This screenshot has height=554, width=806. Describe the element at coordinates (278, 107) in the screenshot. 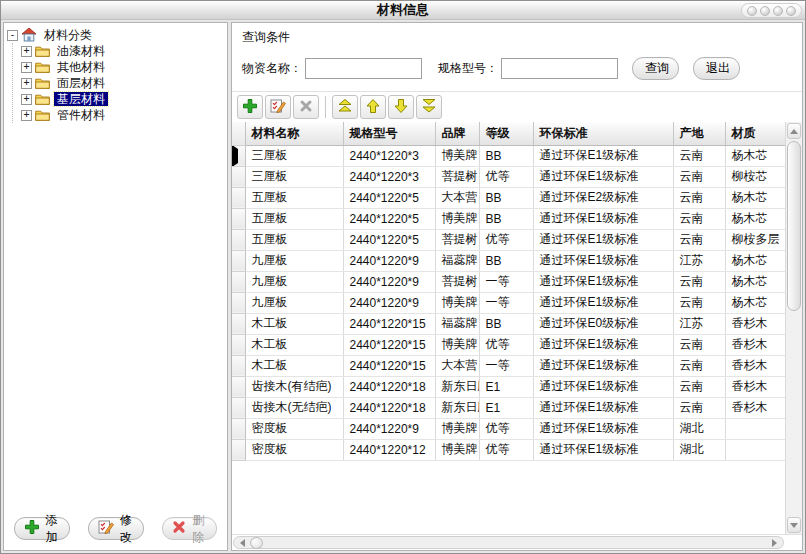

I see `edit-button` at that location.